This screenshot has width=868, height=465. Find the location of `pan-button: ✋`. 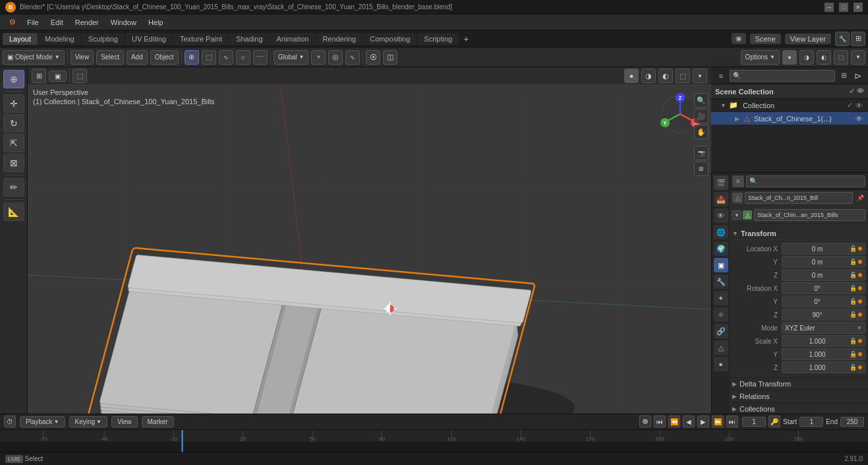

pan-button: ✋ is located at coordinates (701, 132).